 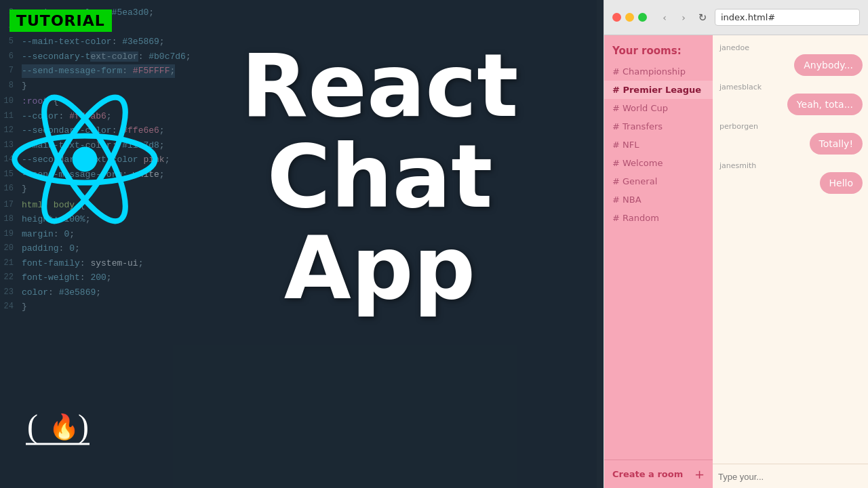 I want to click on message-group-jamesblack: jamesblack Yeah, tota..., so click(x=791, y=99).